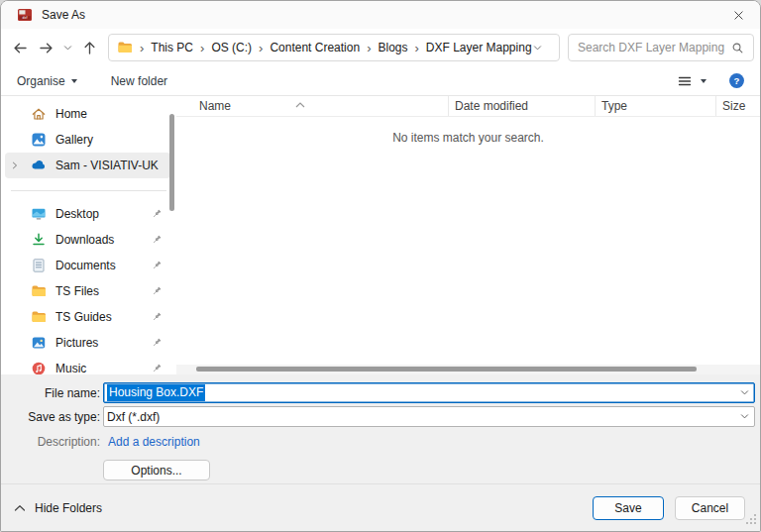 The height and width of the screenshot is (532, 761). Describe the element at coordinates (139, 81) in the screenshot. I see `new-folder-button: New folder` at that location.